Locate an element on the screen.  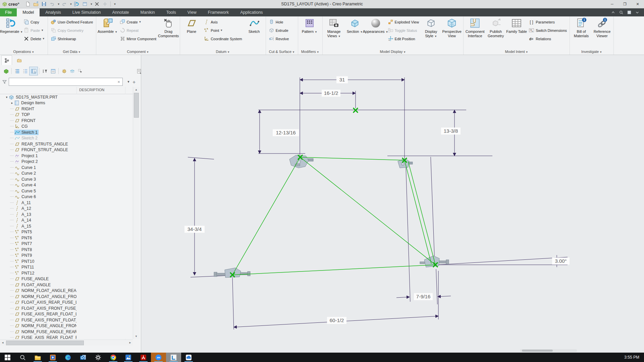
search-icon is located at coordinates (621, 12).